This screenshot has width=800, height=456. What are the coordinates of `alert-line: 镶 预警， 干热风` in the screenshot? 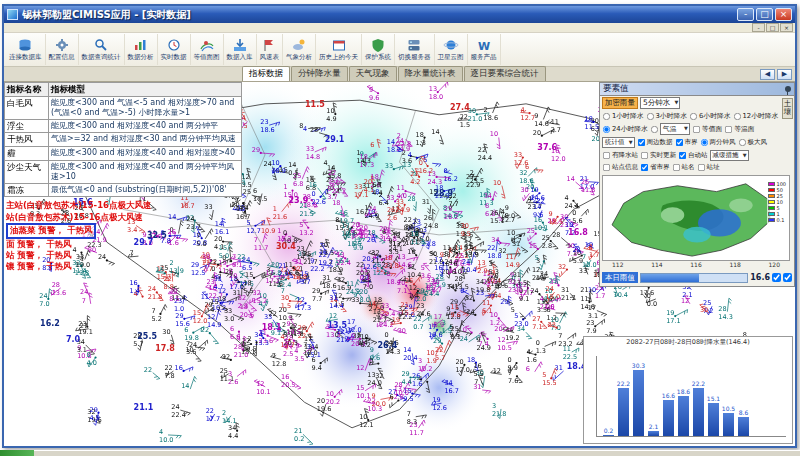 It's located at (124, 266).